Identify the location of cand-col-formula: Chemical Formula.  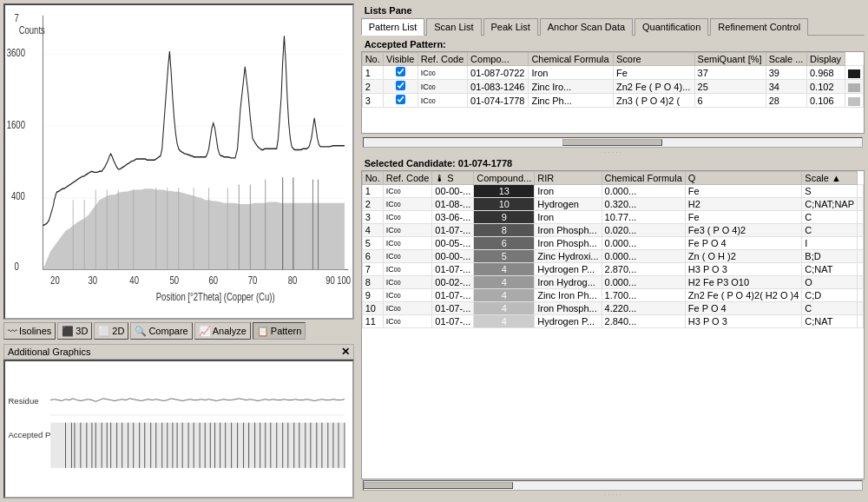
(643, 179).